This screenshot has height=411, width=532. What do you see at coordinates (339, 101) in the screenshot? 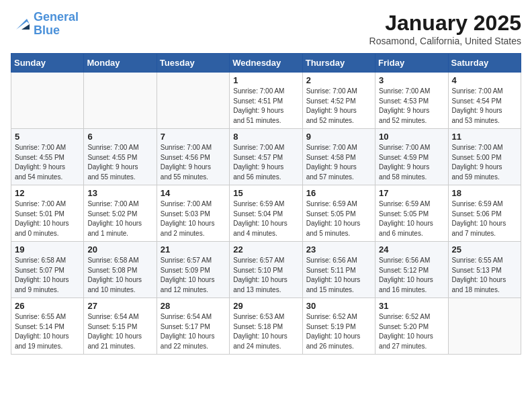
I see `calendar-cell: 2Sunrise: 7:00 AM Sunset: 4:52 PM Daylig…` at bounding box center [339, 101].